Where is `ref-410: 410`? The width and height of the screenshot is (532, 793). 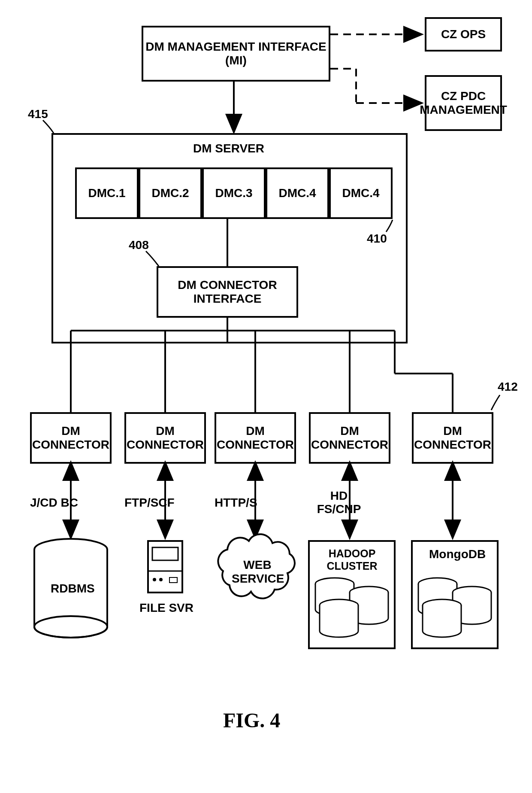 ref-410: 410 is located at coordinates (377, 239).